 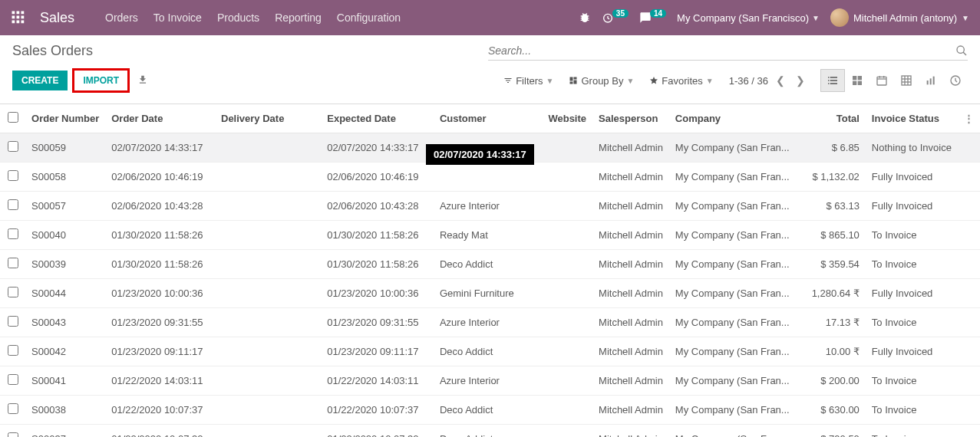 I want to click on header-order: Order Number, so click(x=65, y=119).